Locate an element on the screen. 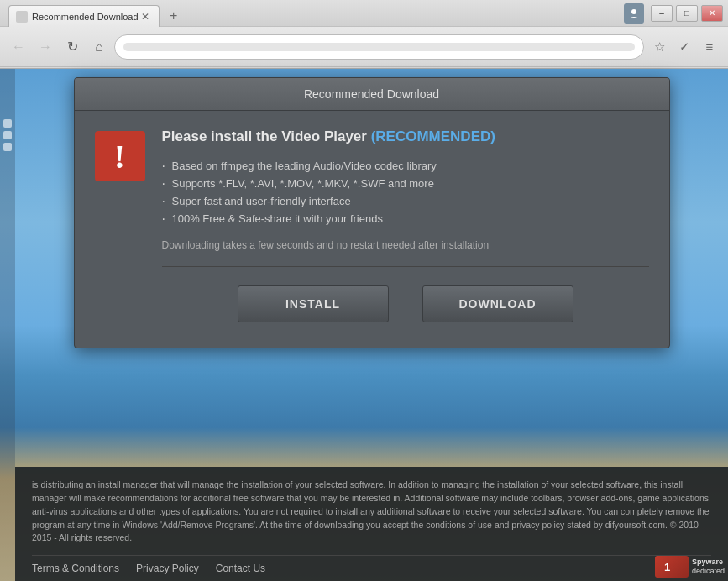 The width and height of the screenshot is (728, 581). privacy-policy-link: Privacy Policy is located at coordinates (168, 568).